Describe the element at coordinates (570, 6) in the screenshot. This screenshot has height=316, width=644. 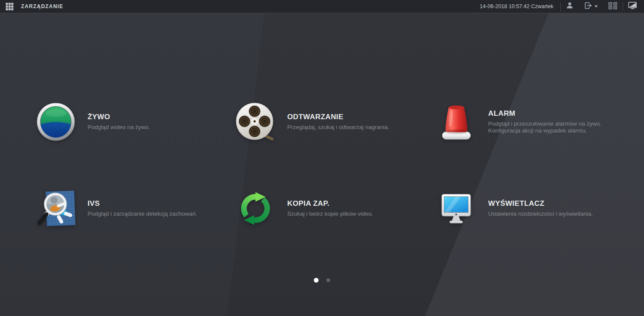
I see `user-button` at that location.